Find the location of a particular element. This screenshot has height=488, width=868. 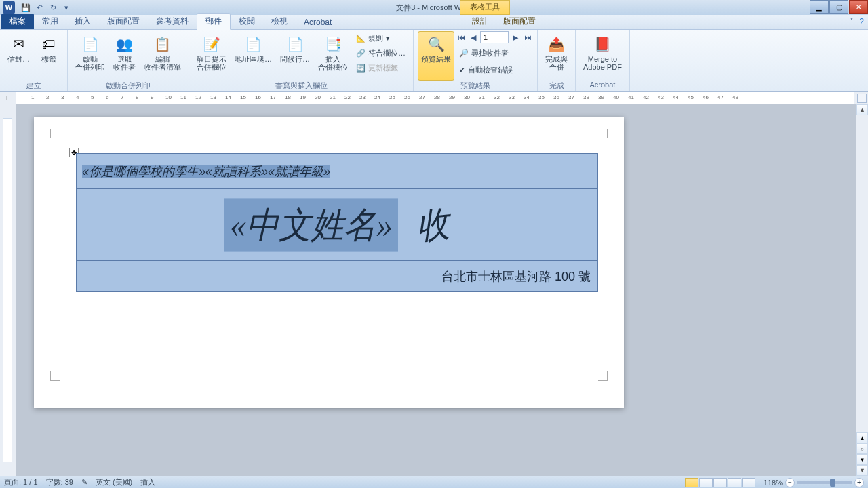

tab-references: 參考資料 is located at coordinates (172, 22).